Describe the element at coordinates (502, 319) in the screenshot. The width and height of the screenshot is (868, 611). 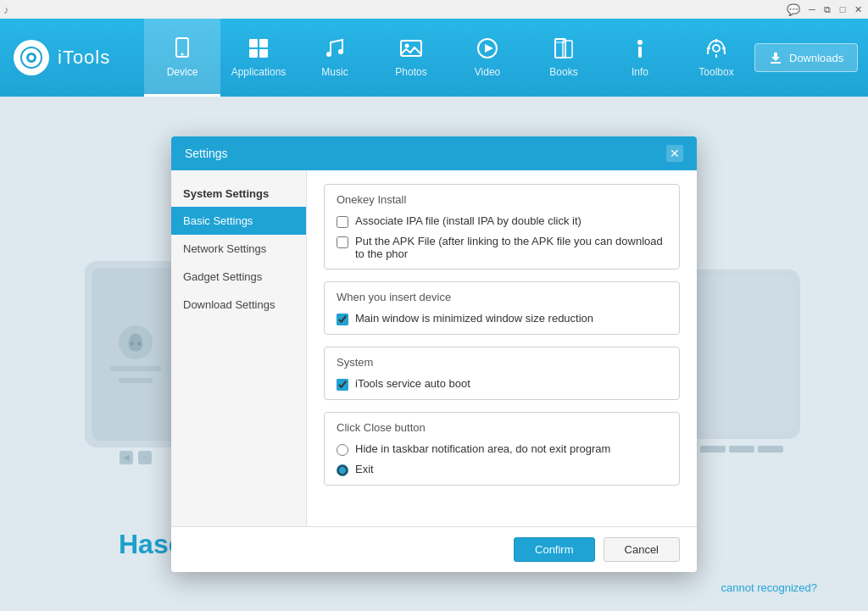
I see `row-minimize-window: Main window is minimized window size red…` at that location.